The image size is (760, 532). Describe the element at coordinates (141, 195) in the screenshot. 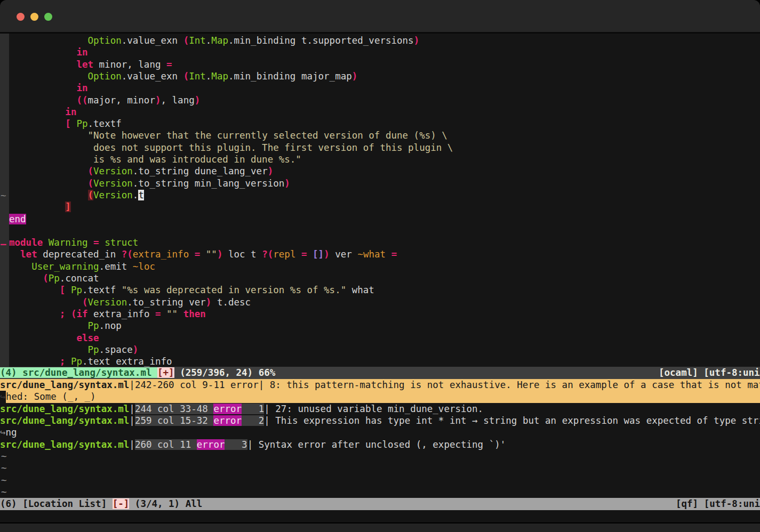

I see `cursor: t` at that location.